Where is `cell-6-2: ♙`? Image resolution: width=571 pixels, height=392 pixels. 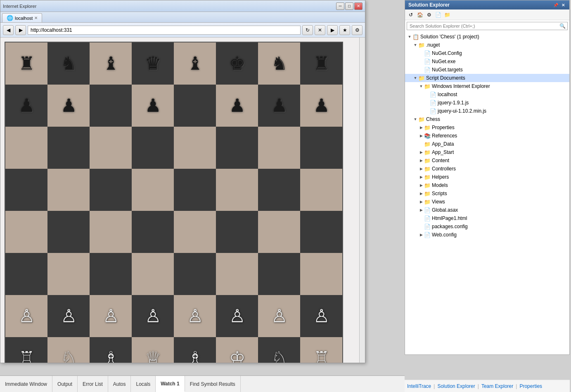
cell-6-2: ♙ is located at coordinates (111, 316).